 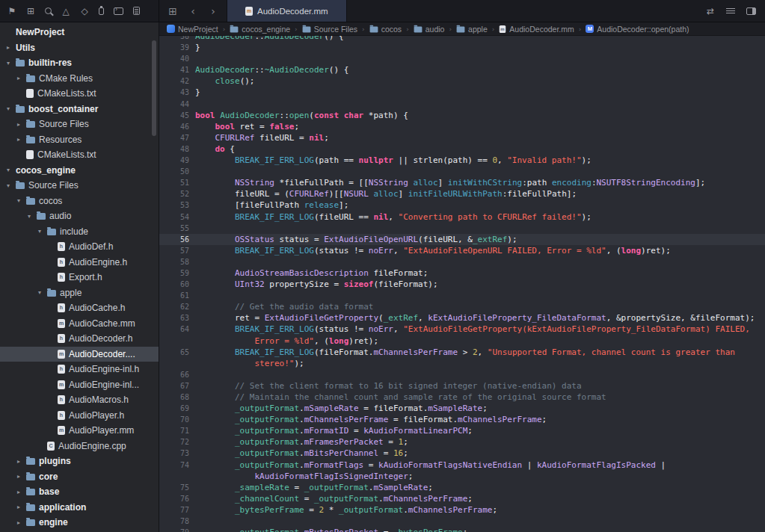 I want to click on code-line-40: 40, so click(x=462, y=58).